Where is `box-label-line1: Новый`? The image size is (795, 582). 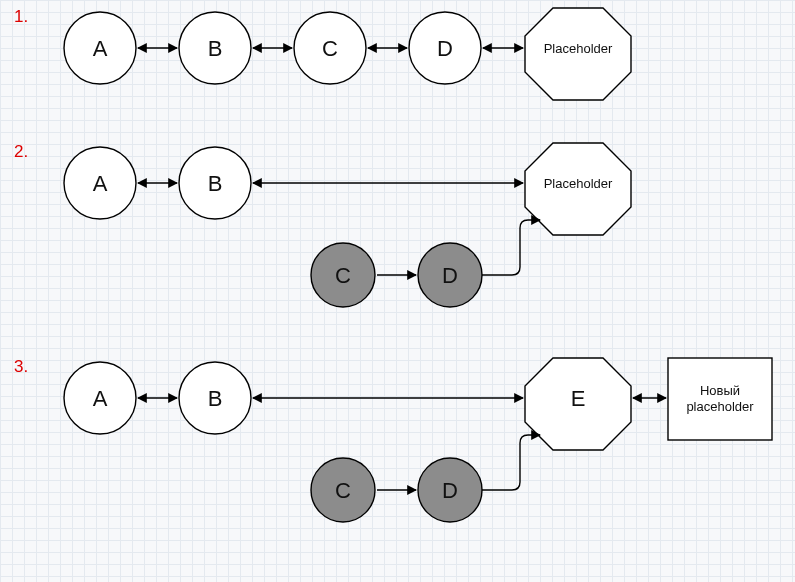
box-label-line1: Новый is located at coordinates (720, 390).